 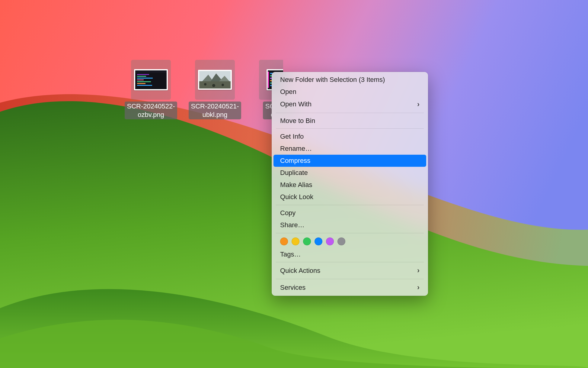 What do you see at coordinates (350, 271) in the screenshot?
I see `menu-item-quick-actions: Quick Actions›` at bounding box center [350, 271].